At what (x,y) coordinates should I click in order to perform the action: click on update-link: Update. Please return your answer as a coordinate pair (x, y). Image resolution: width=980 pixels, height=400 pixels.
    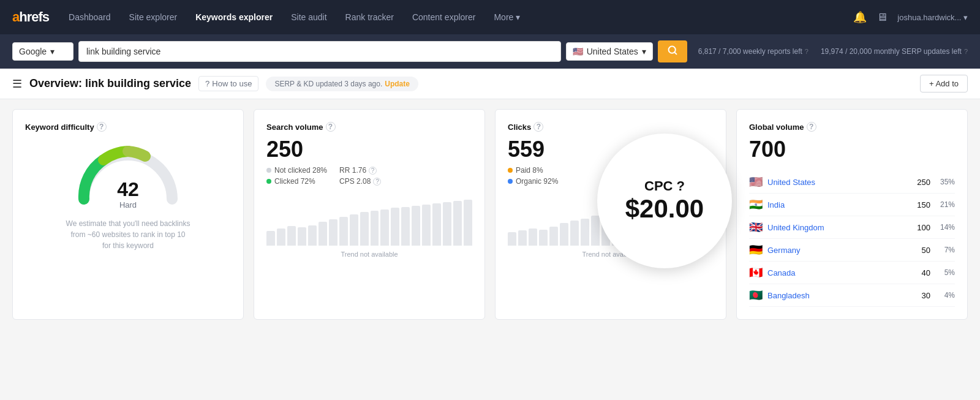
    Looking at the image, I should click on (397, 84).